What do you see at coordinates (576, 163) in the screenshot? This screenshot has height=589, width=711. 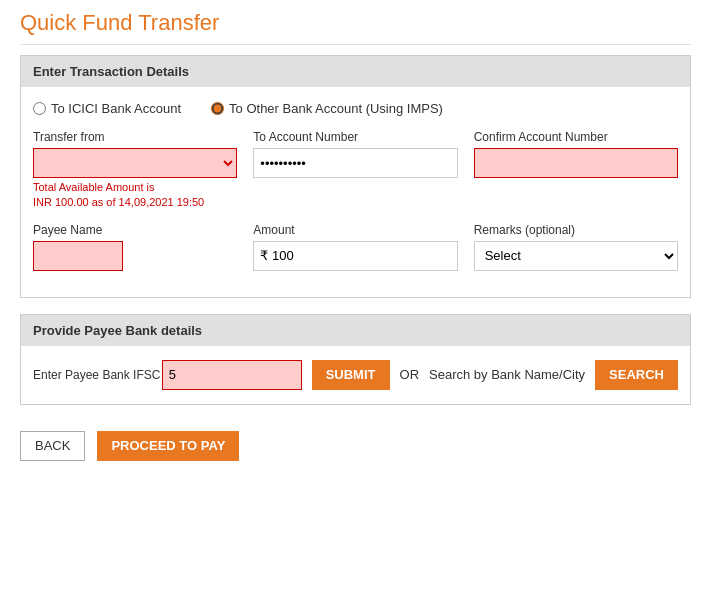 I see `confirm-account-input` at bounding box center [576, 163].